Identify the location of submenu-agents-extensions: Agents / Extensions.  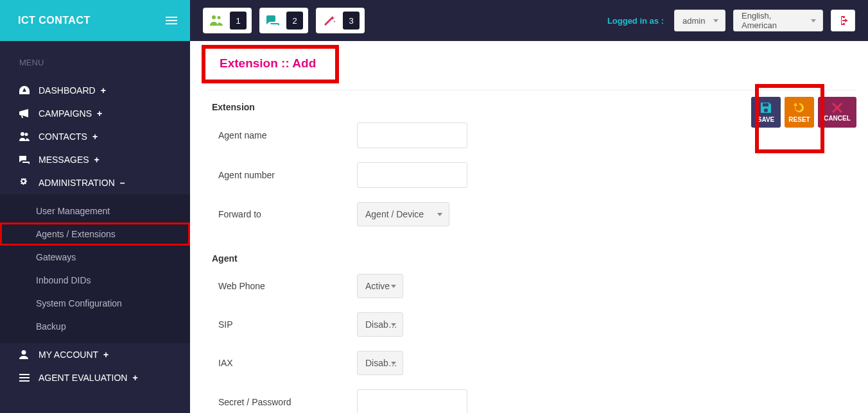
(95, 234).